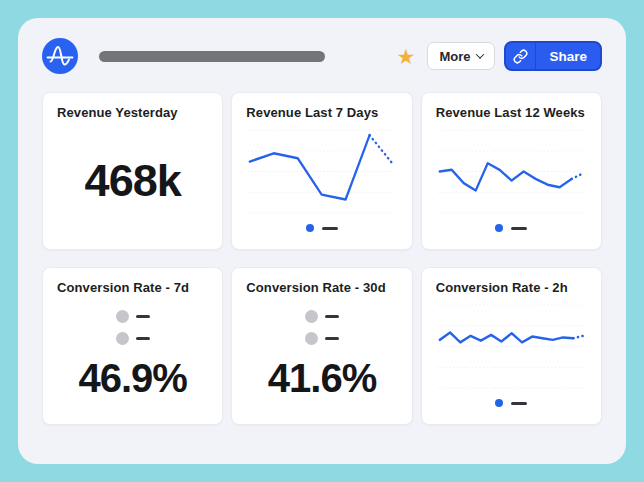 The height and width of the screenshot is (482, 644). I want to click on metric-value: 46.9%, so click(132, 378).